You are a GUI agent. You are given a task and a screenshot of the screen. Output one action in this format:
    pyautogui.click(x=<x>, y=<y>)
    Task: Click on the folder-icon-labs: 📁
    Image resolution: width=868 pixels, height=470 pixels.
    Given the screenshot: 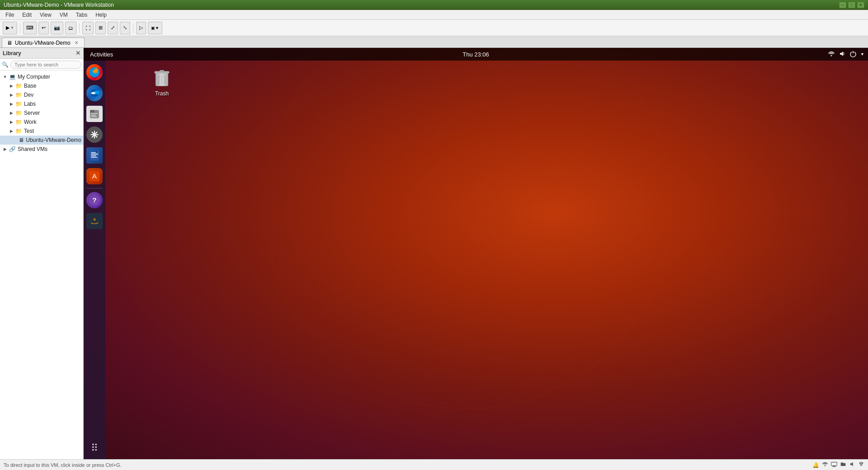 What is the action you would take?
    pyautogui.click(x=19, y=104)
    